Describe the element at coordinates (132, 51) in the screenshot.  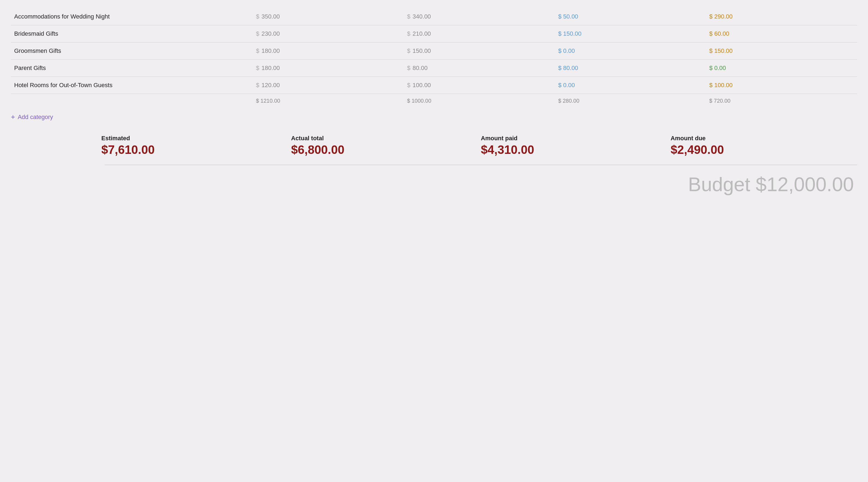
I see `item-name: Groomsmen Gifts` at that location.